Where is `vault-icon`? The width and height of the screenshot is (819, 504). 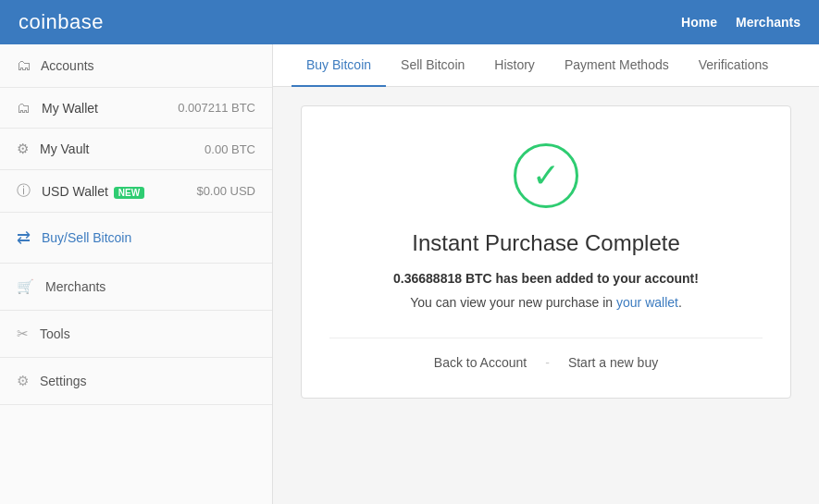
vault-icon is located at coordinates (22, 149).